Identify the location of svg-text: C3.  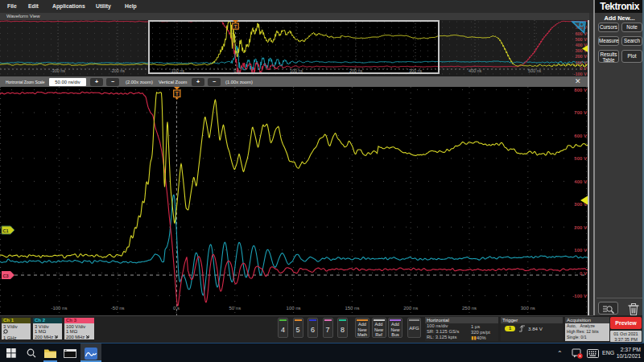
(6, 276).